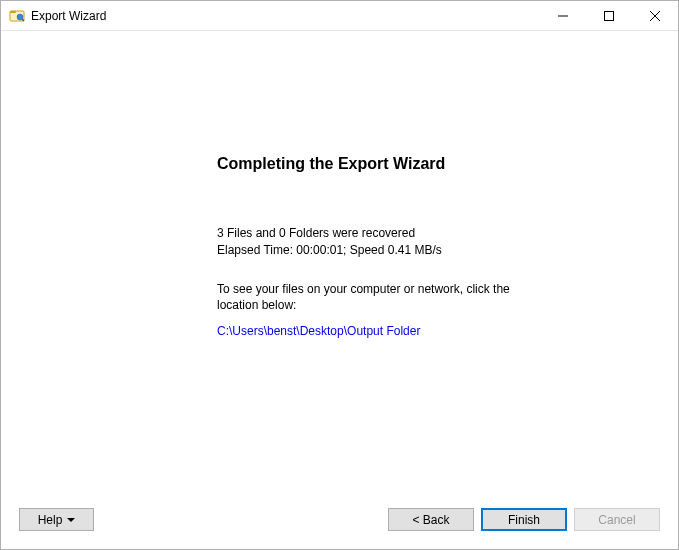 The height and width of the screenshot is (550, 679). I want to click on back-button-label: < Back, so click(430, 520).